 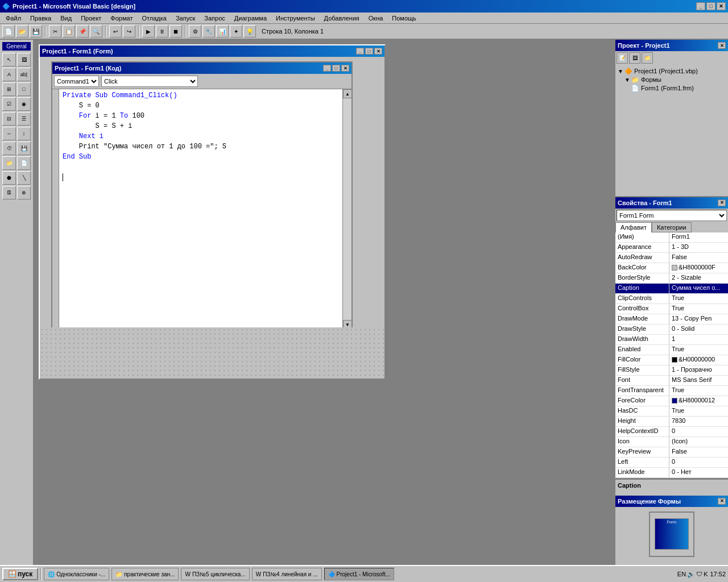 What do you see at coordinates (287, 574) in the screenshot?
I see `taskbar-item-pz4: W ПЗ№4 линейная и ...` at bounding box center [287, 574].